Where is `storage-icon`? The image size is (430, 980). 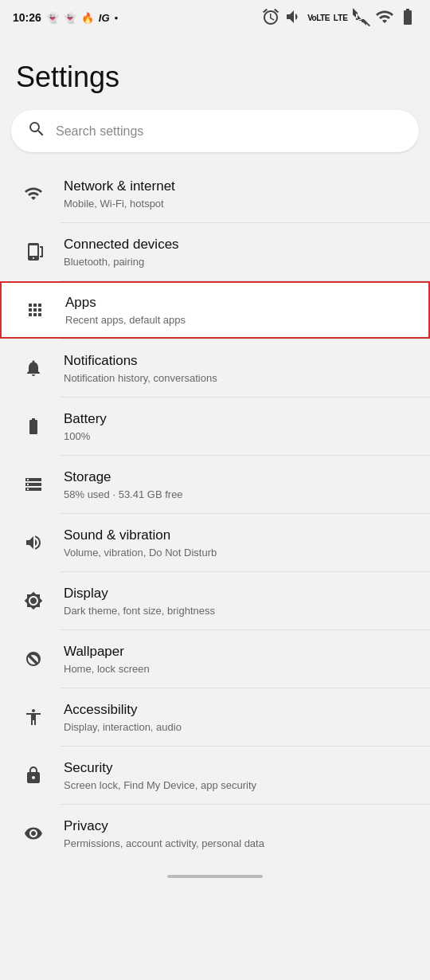
storage-icon is located at coordinates (33, 484).